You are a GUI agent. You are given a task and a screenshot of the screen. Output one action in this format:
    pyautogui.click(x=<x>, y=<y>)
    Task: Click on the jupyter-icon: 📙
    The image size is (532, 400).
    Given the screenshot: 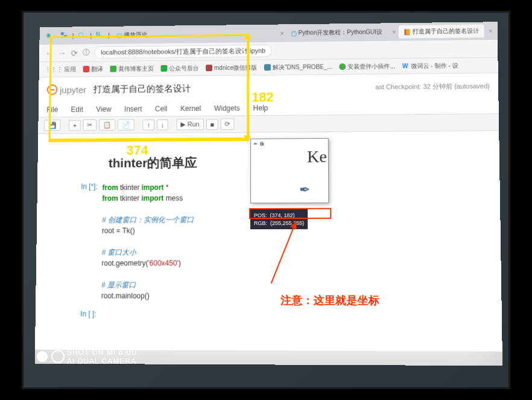 What is the action you would take?
    pyautogui.click(x=407, y=31)
    